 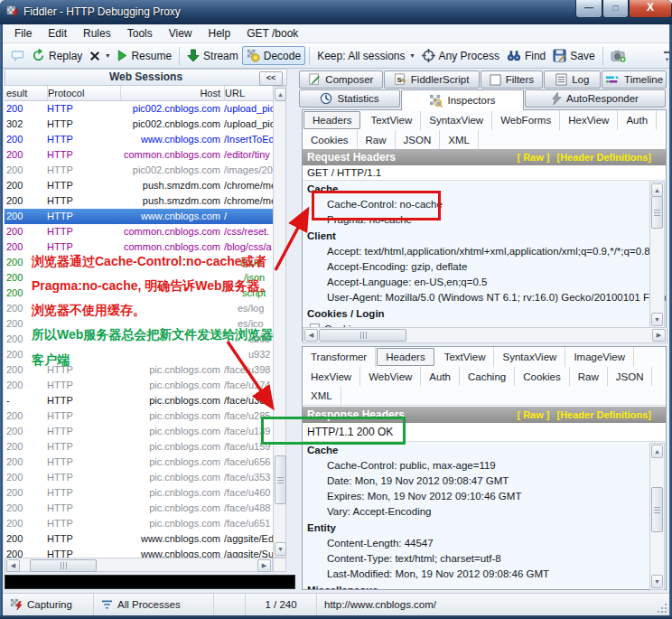 I want to click on response-tab-textview: TextView, so click(x=466, y=357).